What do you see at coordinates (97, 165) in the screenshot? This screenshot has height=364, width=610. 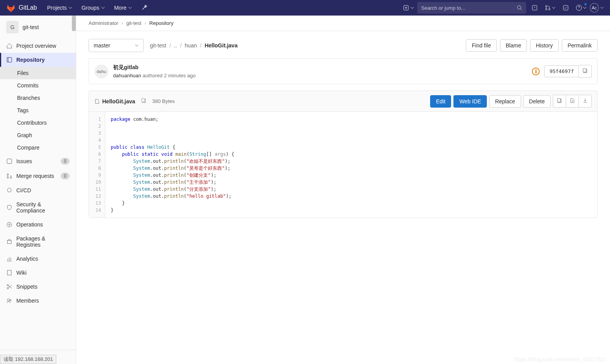 I see `line-numbers: 1234567891011121314` at bounding box center [97, 165].